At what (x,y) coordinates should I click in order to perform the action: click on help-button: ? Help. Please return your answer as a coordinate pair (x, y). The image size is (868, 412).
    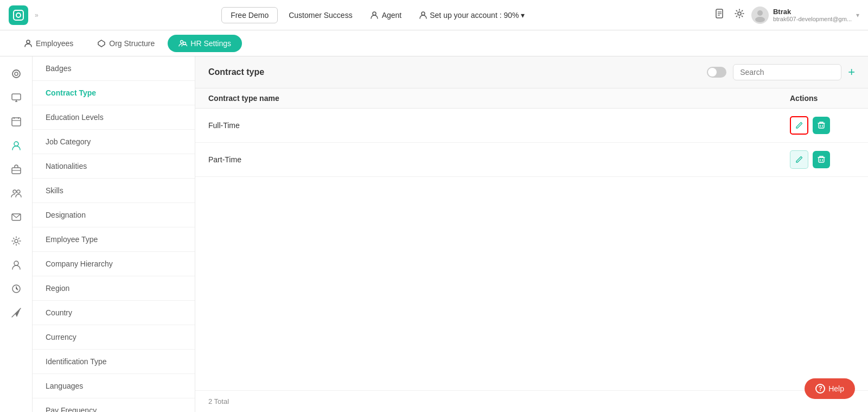
    Looking at the image, I should click on (830, 389).